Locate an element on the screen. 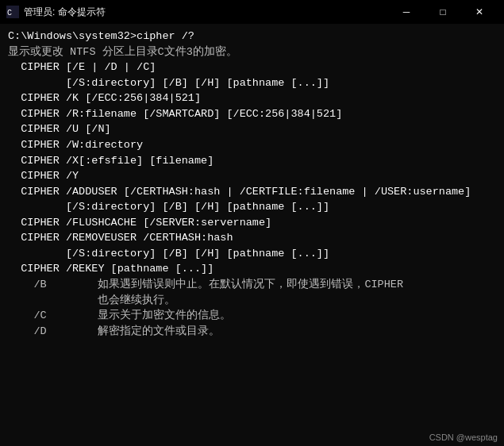  terminal-line: 显示或更改 NTFS 分区上目录C文件3的加密。 is located at coordinates (252, 52).